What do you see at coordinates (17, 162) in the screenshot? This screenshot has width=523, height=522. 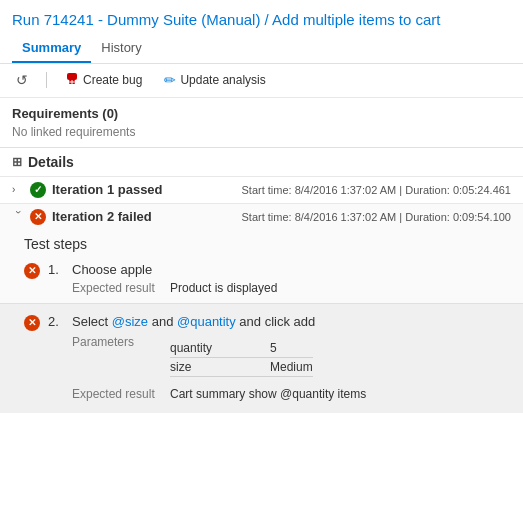 I see `details-expand-icon: ⊞` at bounding box center [17, 162].